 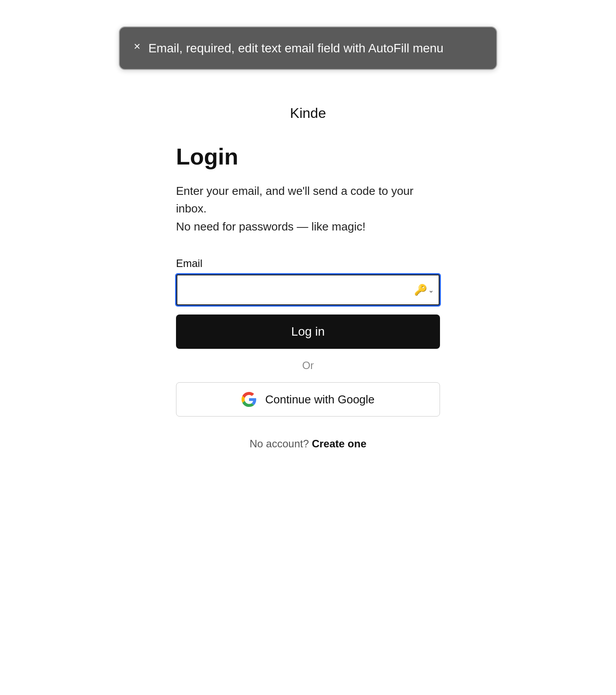 What do you see at coordinates (296, 48) in the screenshot?
I see `tooltip-text: Email, required, edit text email field w…` at bounding box center [296, 48].